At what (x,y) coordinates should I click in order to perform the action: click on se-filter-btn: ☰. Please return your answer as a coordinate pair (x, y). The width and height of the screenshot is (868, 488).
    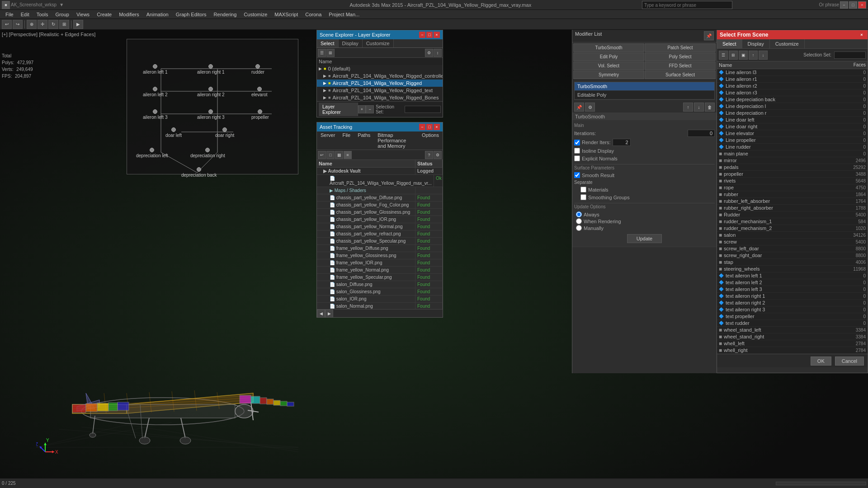
    Looking at the image, I should click on (322, 53).